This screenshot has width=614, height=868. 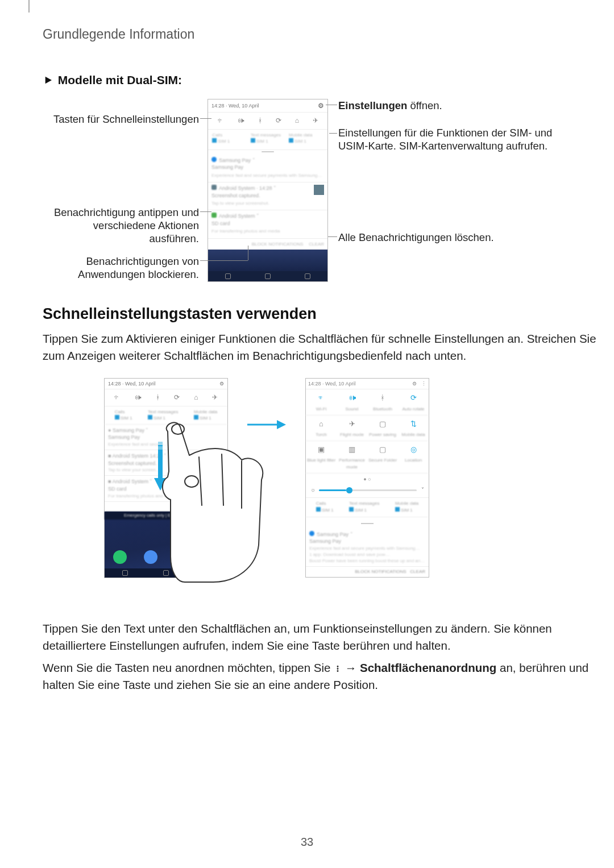 I want to click on phone-block-row: BLOCK NOTIFICATIONSCLEAR, so click(x=268, y=244).